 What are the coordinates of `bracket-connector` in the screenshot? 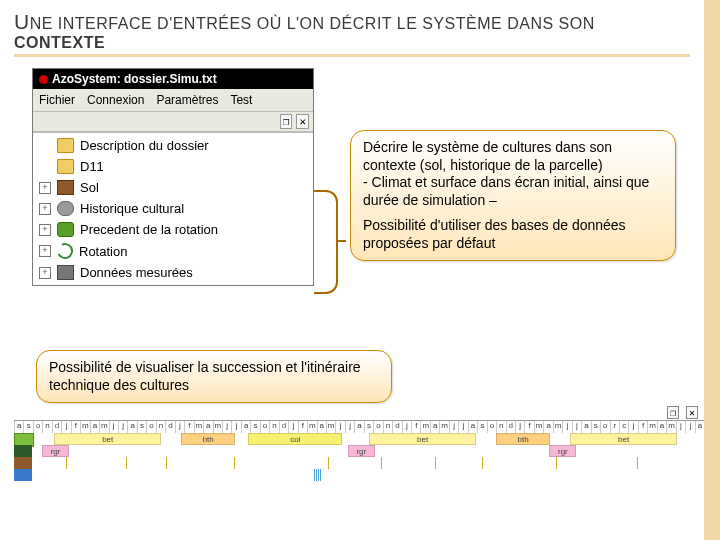 It's located at (326, 242).